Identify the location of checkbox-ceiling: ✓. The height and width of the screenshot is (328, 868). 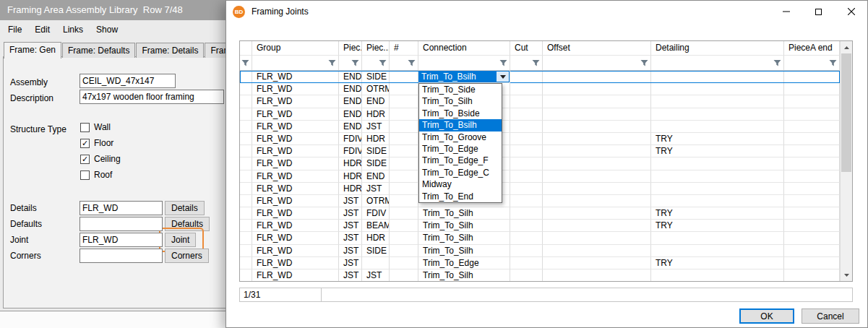
(85, 159).